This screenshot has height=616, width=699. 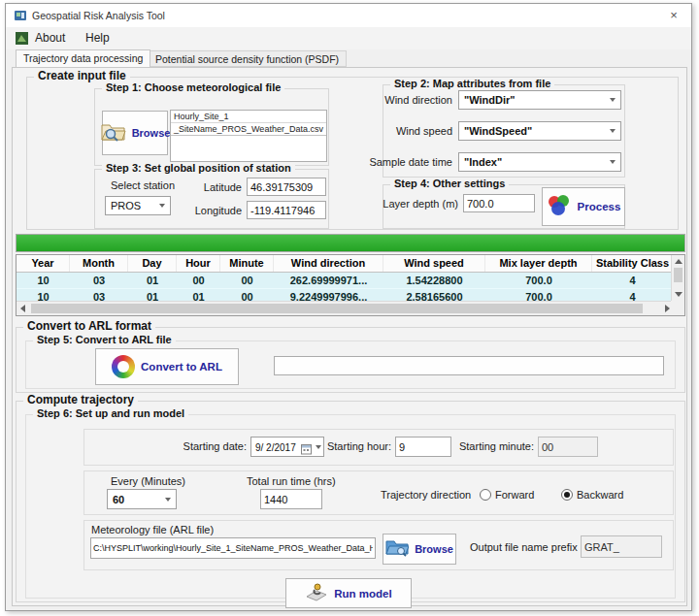 What do you see at coordinates (204, 187) in the screenshot?
I see `latitude-label: Latitude` at bounding box center [204, 187].